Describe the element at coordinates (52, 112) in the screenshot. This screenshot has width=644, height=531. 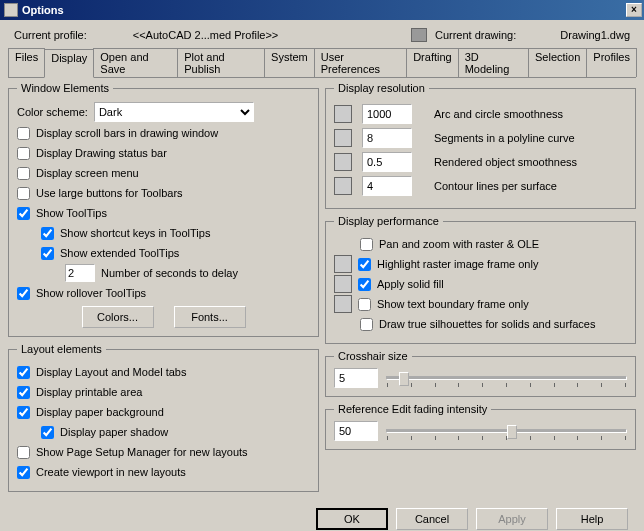
I see `color-scheme-label: Color scheme:` at that location.